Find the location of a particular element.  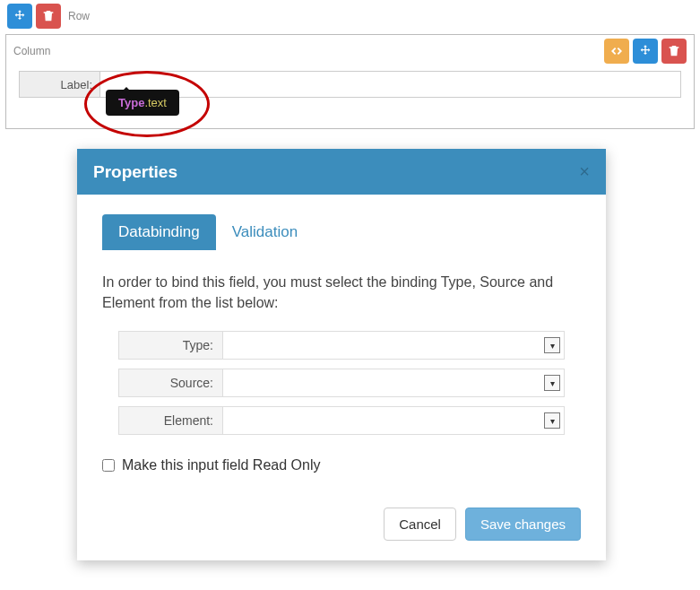

readonly-option: Make this input field Read Only is located at coordinates (341, 465).